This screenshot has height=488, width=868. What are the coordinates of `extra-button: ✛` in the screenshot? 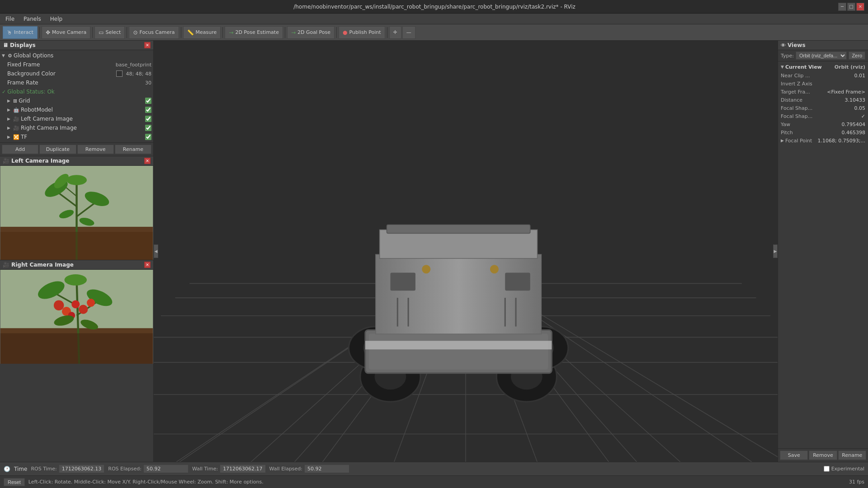 It's located at (395, 33).